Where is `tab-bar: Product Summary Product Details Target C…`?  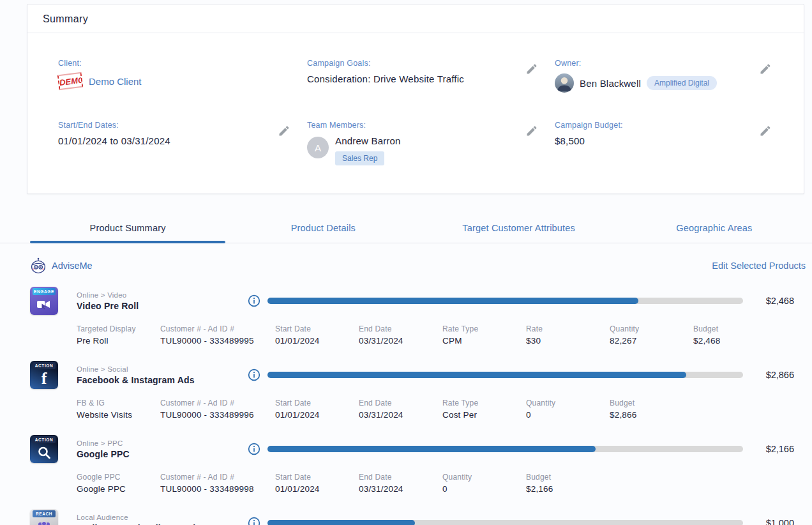 tab-bar: Product Summary Product Details Target C… is located at coordinates (406, 230).